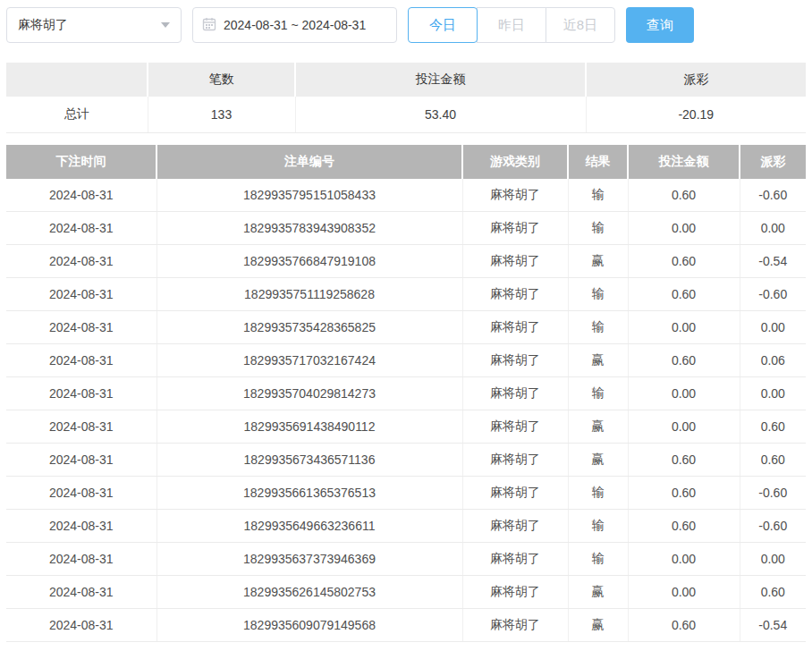  What do you see at coordinates (165, 25) in the screenshot?
I see `chevron-down-icon` at bounding box center [165, 25].